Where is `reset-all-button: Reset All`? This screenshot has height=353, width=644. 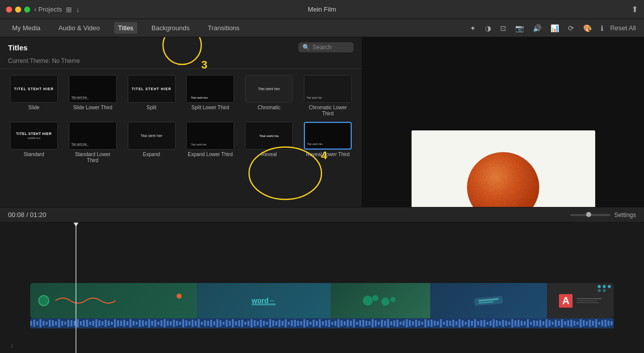 reset-all-button: Reset All is located at coordinates (623, 28).